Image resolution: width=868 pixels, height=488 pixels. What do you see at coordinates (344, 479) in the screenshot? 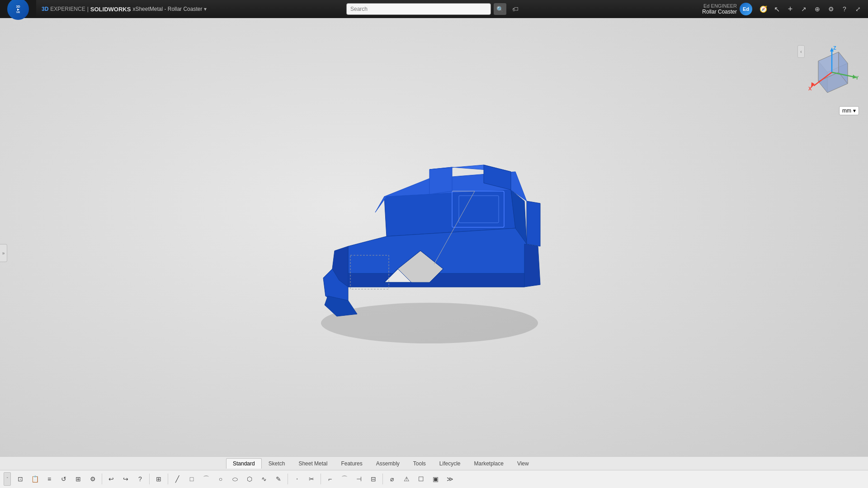
I see `arc2-button: ⌒` at bounding box center [344, 479].